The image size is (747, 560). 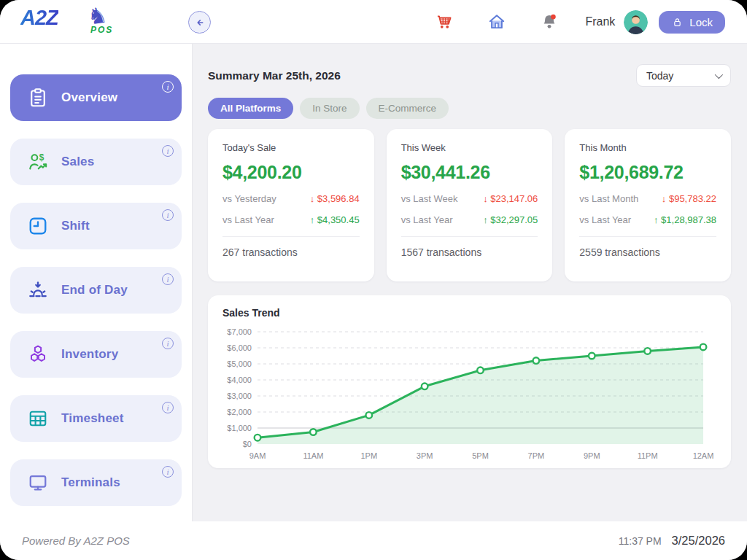 I want to click on stat-card-amount: $30,441.26, so click(x=470, y=172).